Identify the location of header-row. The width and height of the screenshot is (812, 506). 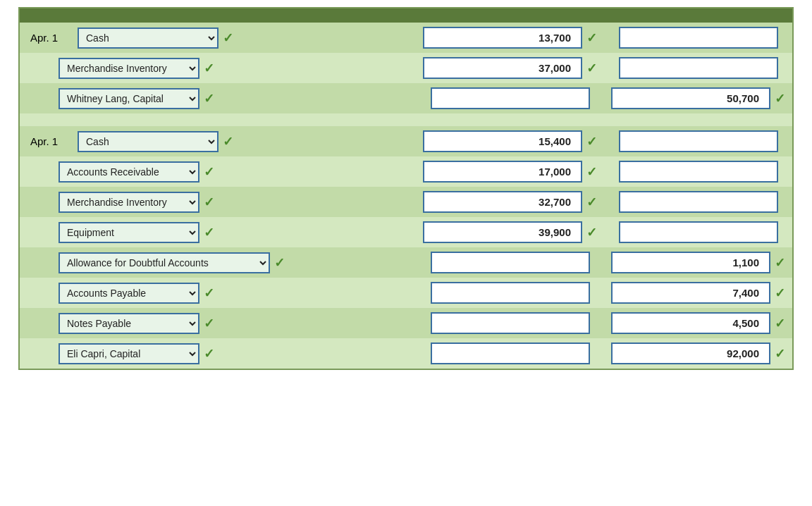
(406, 16).